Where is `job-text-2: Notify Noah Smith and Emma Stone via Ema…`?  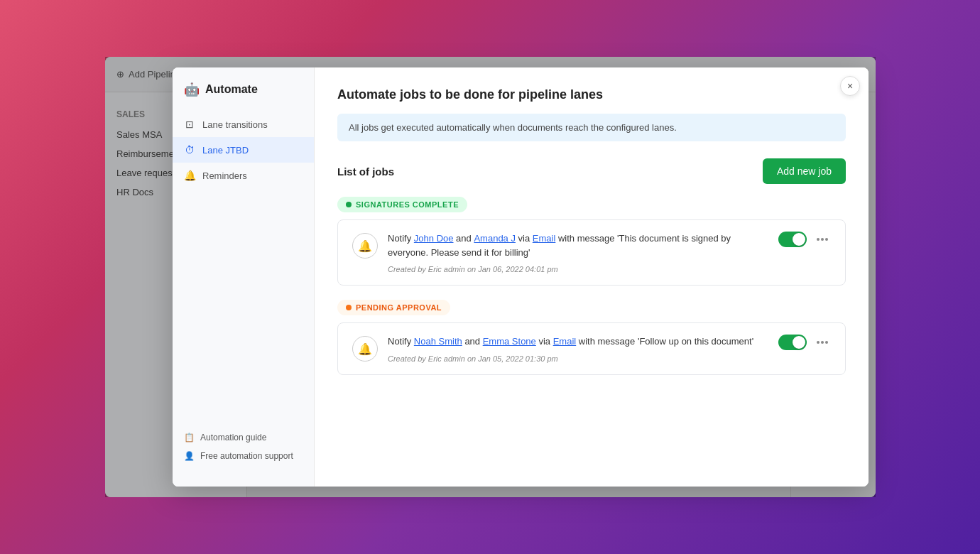
job-text-2: Notify Noah Smith and Emma Stone via Ema… is located at coordinates (578, 342).